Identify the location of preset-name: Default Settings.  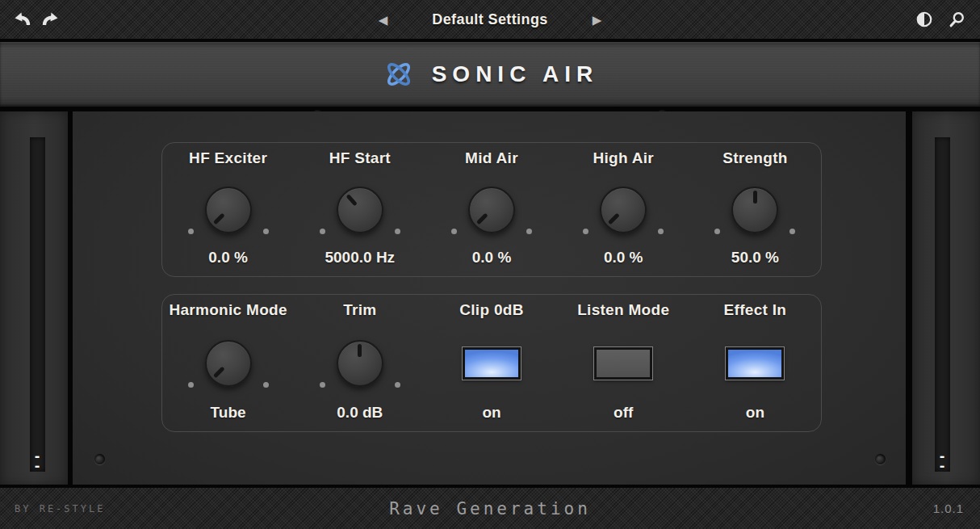
(489, 19).